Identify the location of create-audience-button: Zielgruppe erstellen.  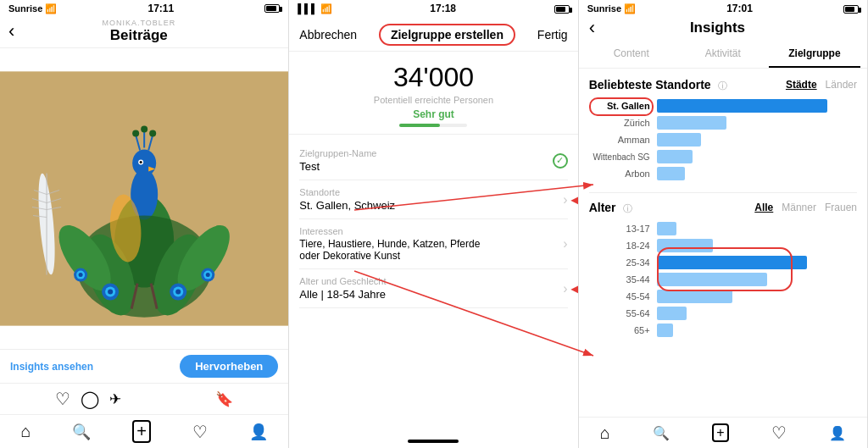
(448, 35).